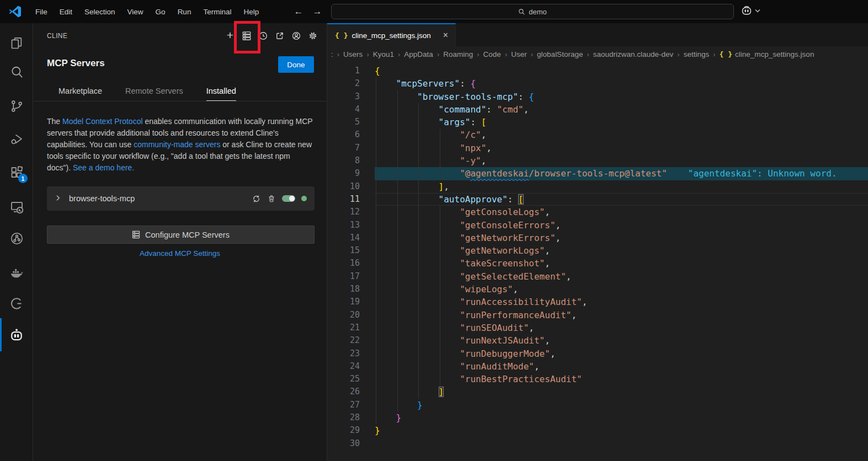 This screenshot has width=868, height=461. Describe the element at coordinates (177, 144) in the screenshot. I see `inline-link-community-made-servers: community-made servers` at that location.